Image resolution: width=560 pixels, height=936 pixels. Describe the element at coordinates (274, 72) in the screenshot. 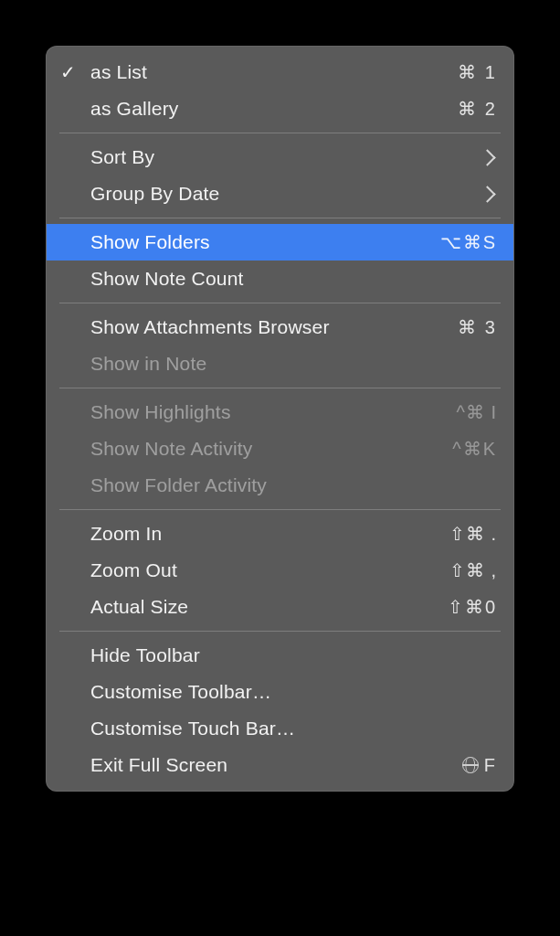

I see `menu-item-label: as List` at that location.